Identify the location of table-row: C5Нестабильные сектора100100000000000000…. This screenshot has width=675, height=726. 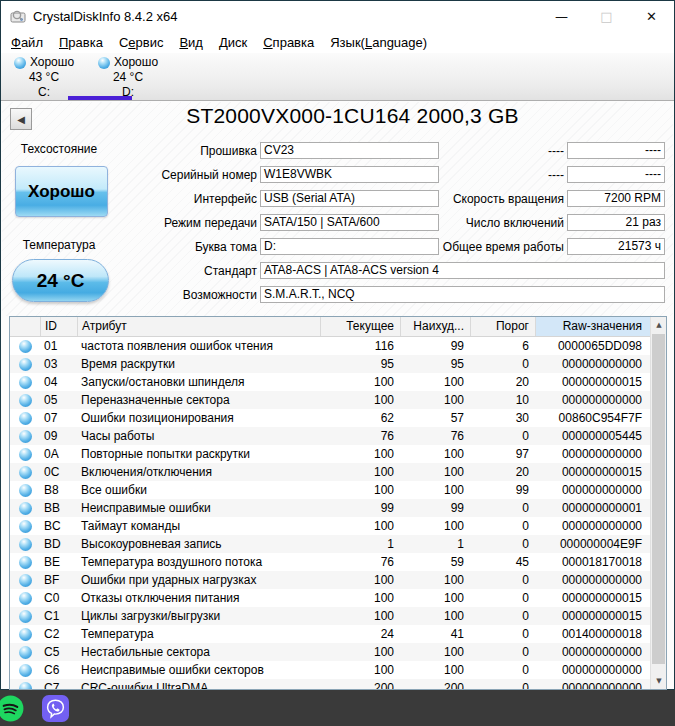
(330, 652).